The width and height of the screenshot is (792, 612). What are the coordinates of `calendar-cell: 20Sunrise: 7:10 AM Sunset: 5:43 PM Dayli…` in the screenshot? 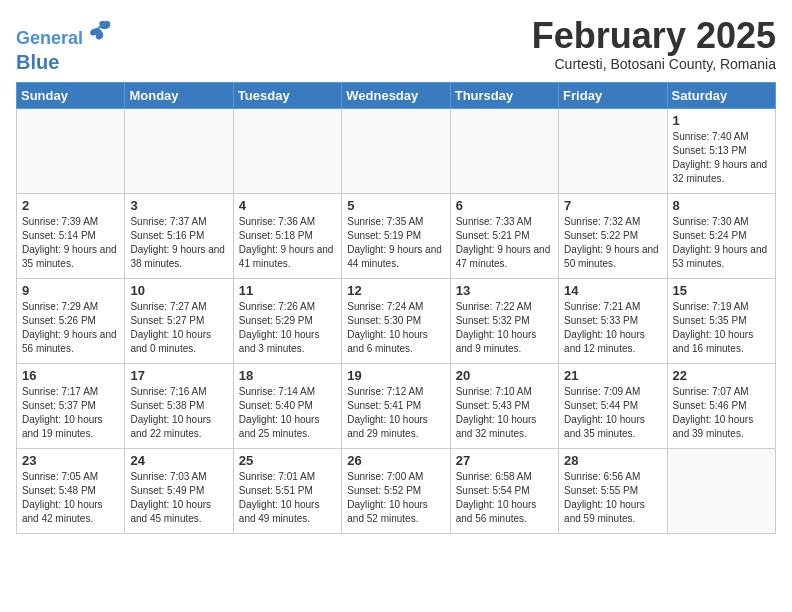 It's located at (504, 406).